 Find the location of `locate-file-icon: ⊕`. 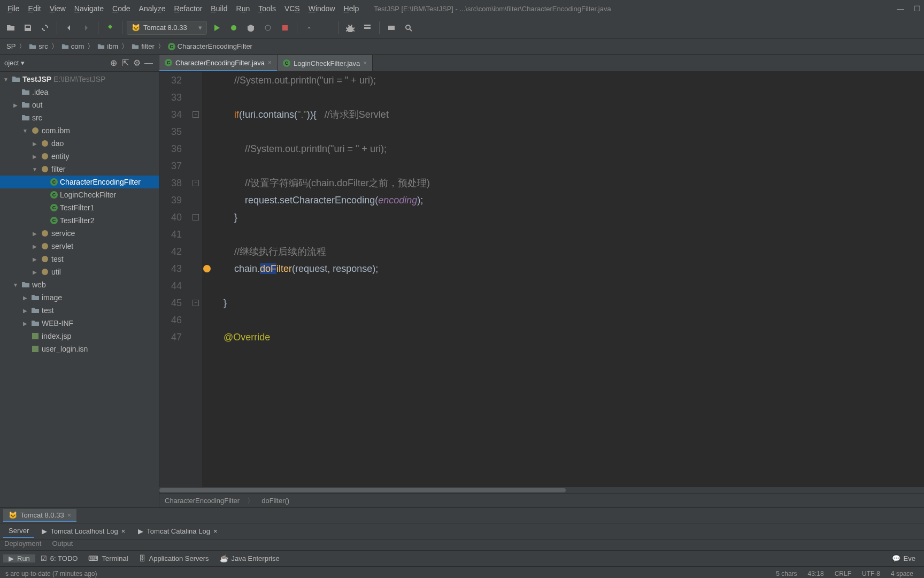

locate-file-icon: ⊕ is located at coordinates (113, 63).